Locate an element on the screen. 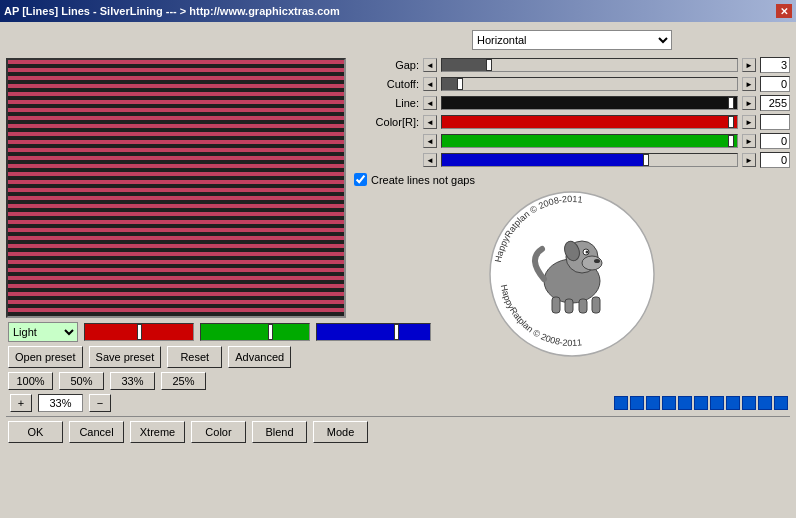 The height and width of the screenshot is (518, 796). line-slider-row: Line: ◄ ► is located at coordinates (572, 103).